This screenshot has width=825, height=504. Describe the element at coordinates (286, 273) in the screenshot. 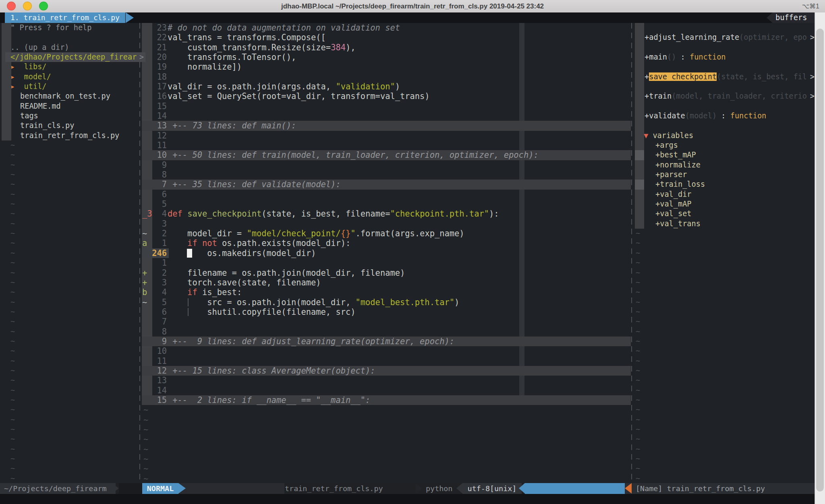

I see `code-line: filename = os.path.join(model_dir, filen…` at that location.